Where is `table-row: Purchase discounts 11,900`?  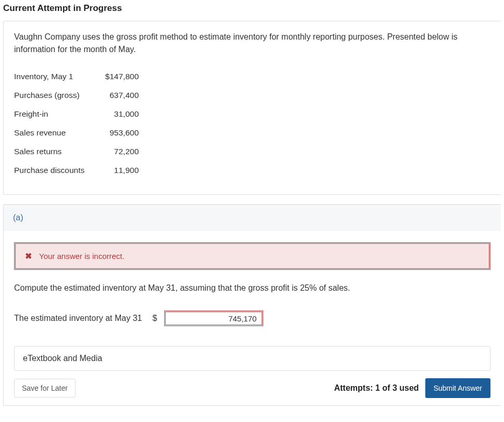
table-row: Purchase discounts 11,900 is located at coordinates (78, 170).